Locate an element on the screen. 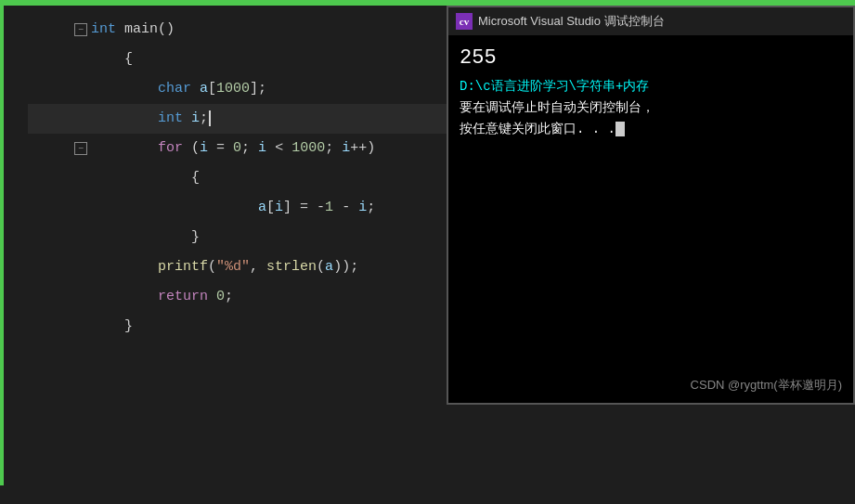 Image resolution: width=855 pixels, height=504 pixels. code-text-3: char a[1000]; is located at coordinates (178, 89).